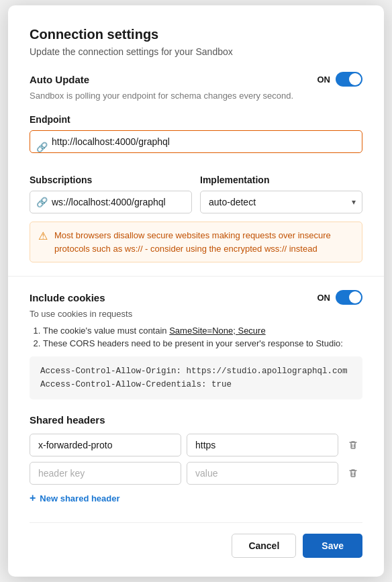 The width and height of the screenshot is (392, 582). What do you see at coordinates (340, 297) in the screenshot?
I see `include-cookies-toggle-wrapper: ON` at bounding box center [340, 297].